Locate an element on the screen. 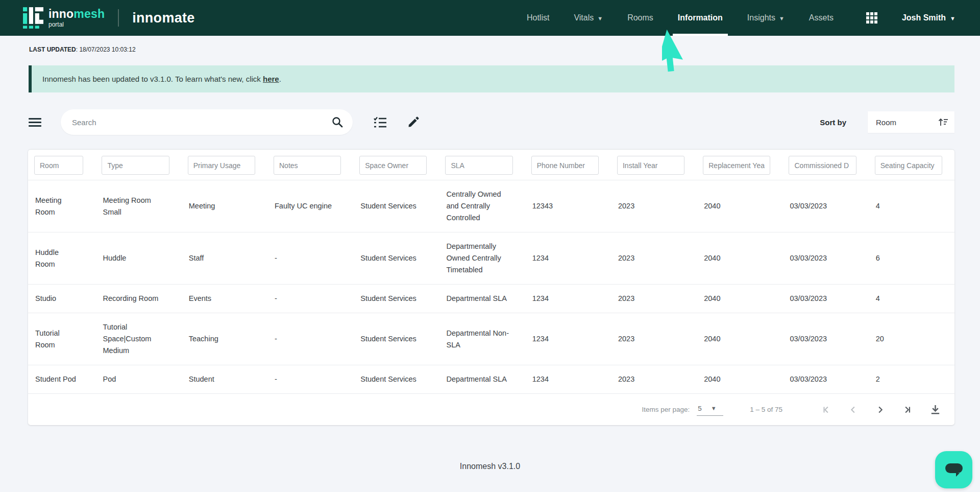 The height and width of the screenshot is (492, 980). cell-type: Pod is located at coordinates (138, 380).